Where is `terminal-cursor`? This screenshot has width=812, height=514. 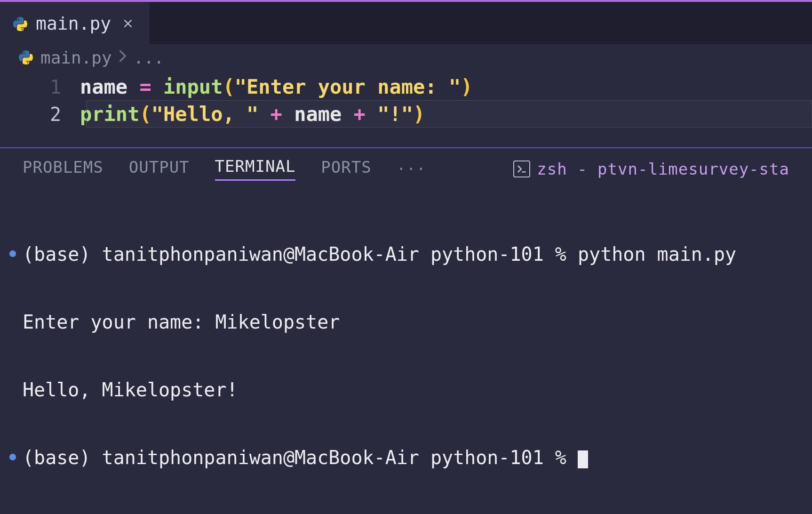
terminal-cursor is located at coordinates (583, 459).